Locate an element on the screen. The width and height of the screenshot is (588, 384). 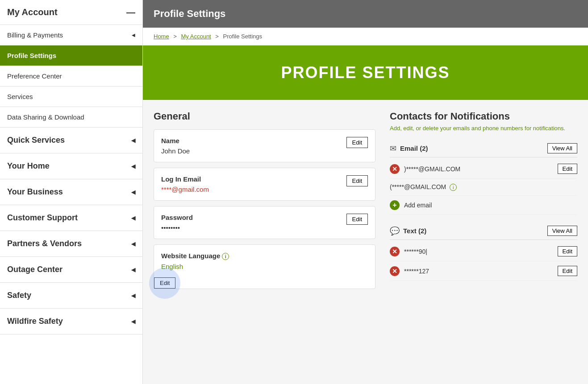
sidebar-item-wildfire-safety: Wildfire Safety◀ is located at coordinates (71, 322).